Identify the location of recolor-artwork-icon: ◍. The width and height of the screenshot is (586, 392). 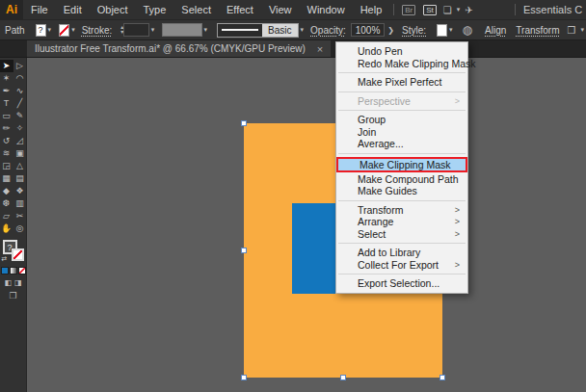
(467, 30).